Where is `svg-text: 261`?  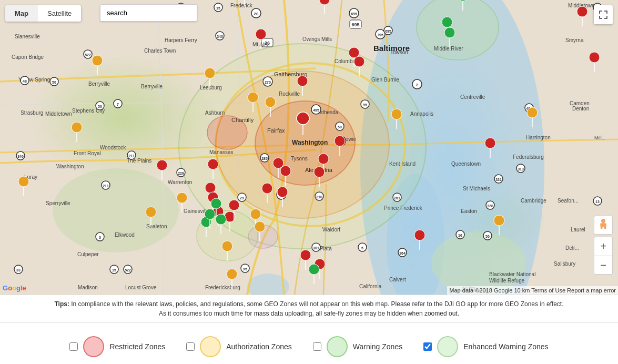 svg-text: 261 is located at coordinates (397, 198).